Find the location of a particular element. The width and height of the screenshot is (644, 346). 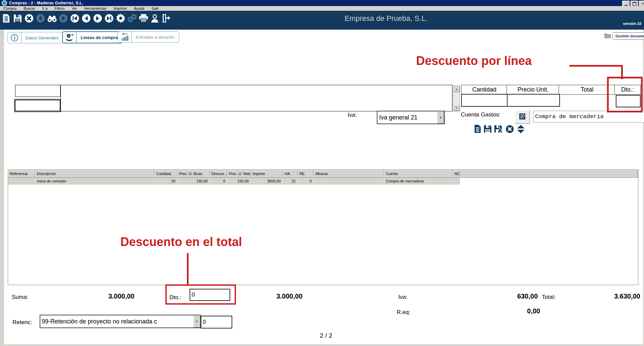

annotation-box-dto-column is located at coordinates (625, 95).